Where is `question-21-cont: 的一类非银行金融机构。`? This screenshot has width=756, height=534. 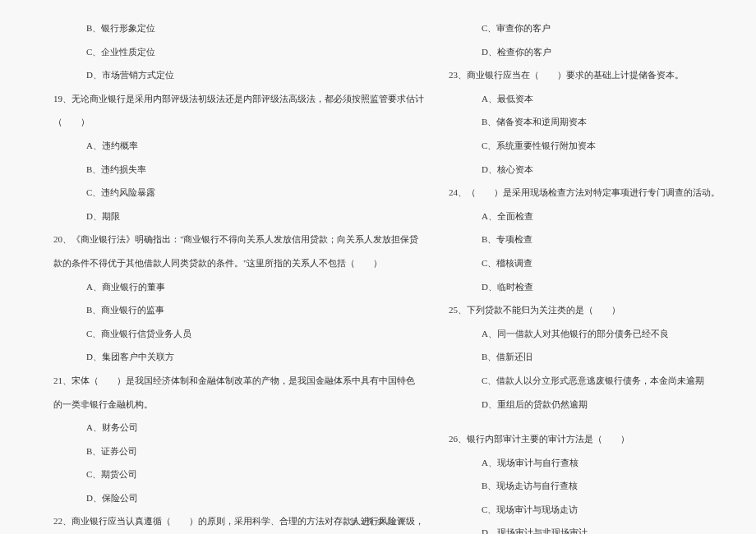
question-21-cont: 的一类非银行金融机构。 is located at coordinates (238, 404).